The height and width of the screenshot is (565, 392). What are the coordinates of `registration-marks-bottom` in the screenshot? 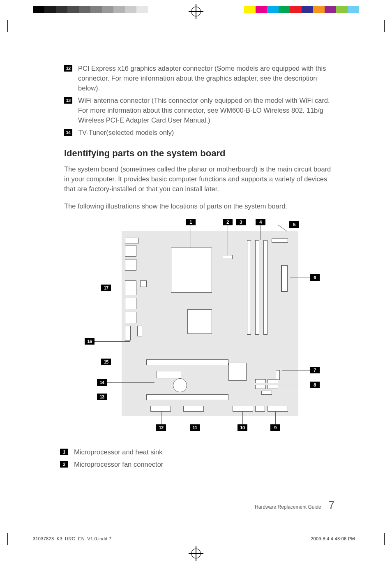 It's located at (196, 553).